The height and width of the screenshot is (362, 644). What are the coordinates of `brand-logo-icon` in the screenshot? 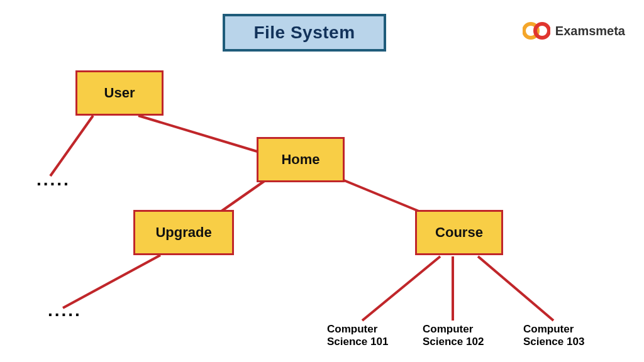 It's located at (536, 31).